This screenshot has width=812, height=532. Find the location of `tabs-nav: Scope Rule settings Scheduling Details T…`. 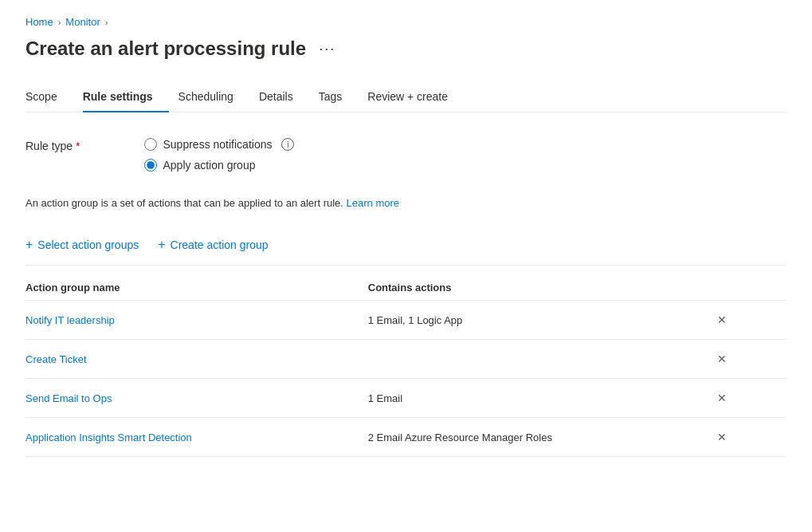

tabs-nav: Scope Rule settings Scheduling Details T… is located at coordinates (406, 97).